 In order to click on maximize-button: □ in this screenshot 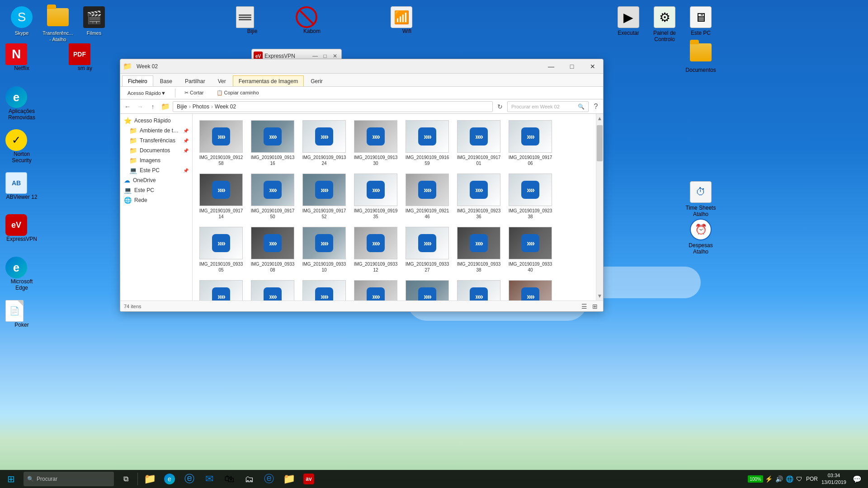, I will do `click(572, 66)`.